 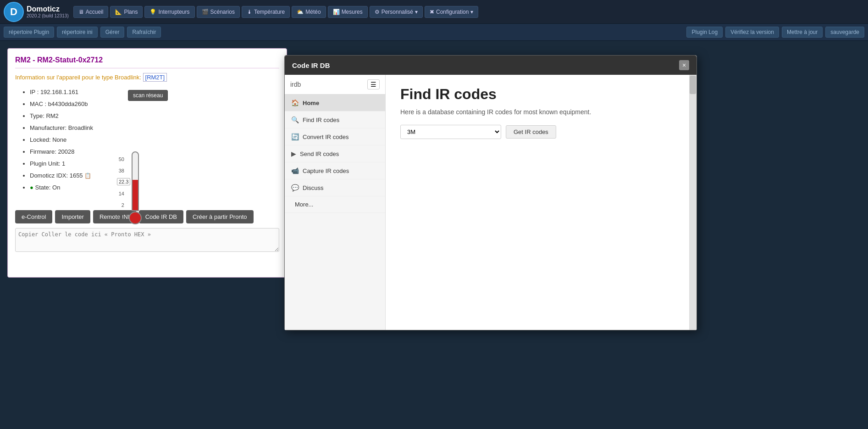 What do you see at coordinates (295, 120) in the screenshot?
I see `search-icon: 🔍` at bounding box center [295, 120].